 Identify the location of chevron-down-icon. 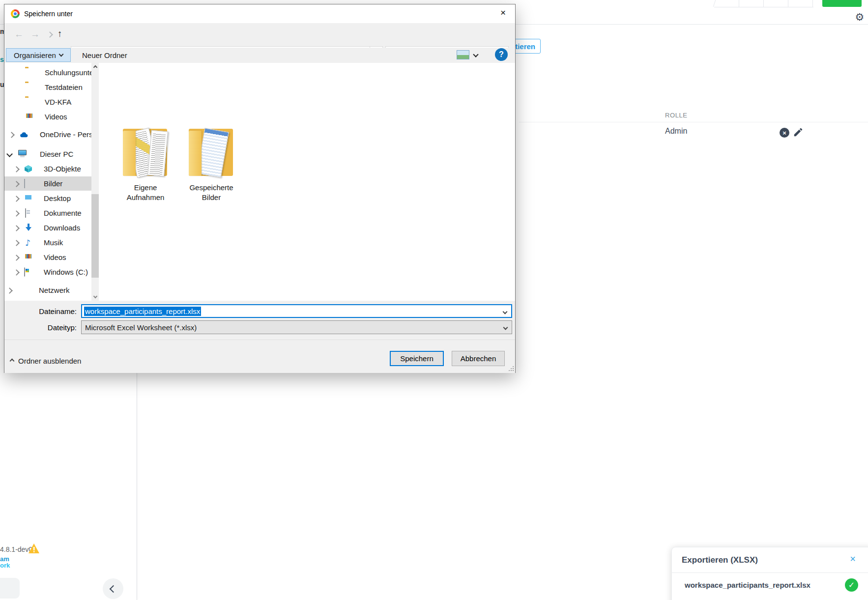
(505, 312).